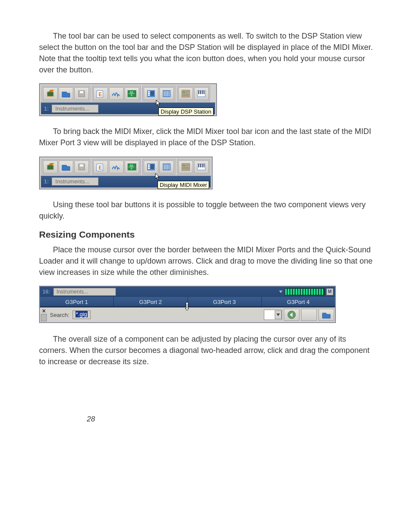 This screenshot has height=532, width=414. What do you see at coordinates (207, 235) in the screenshot?
I see `heading-resizing: Resizing Components` at bounding box center [207, 235].